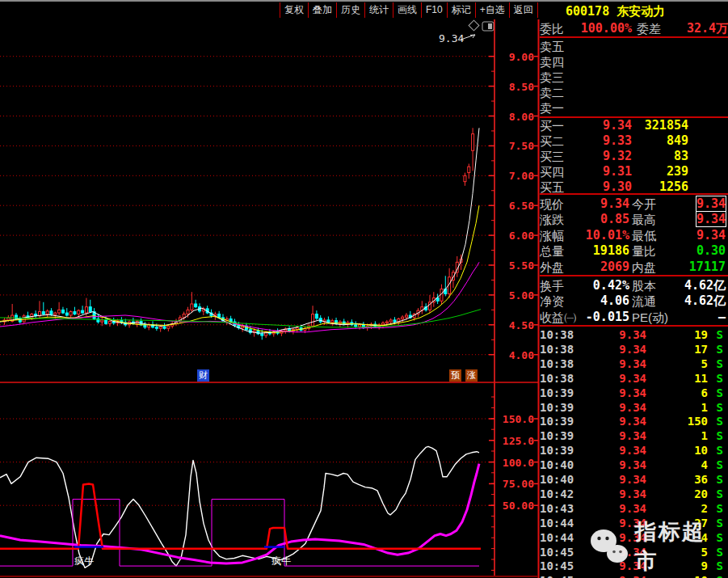 The image size is (728, 578). Describe the element at coordinates (633, 157) in the screenshot. I see `order-level-row: 买三9.3283` at that location.